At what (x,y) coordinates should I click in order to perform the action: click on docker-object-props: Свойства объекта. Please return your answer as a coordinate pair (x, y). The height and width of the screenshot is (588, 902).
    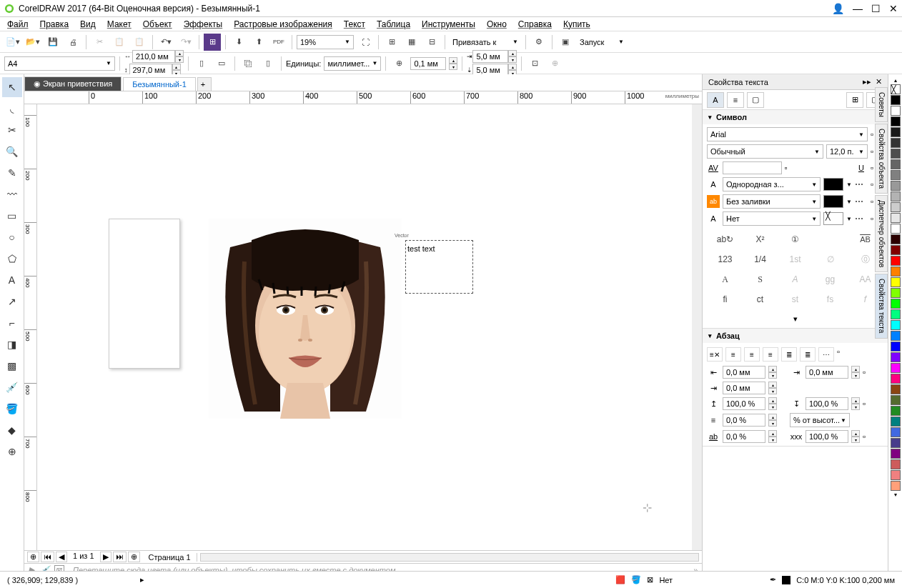
    Looking at the image, I should click on (881, 159).